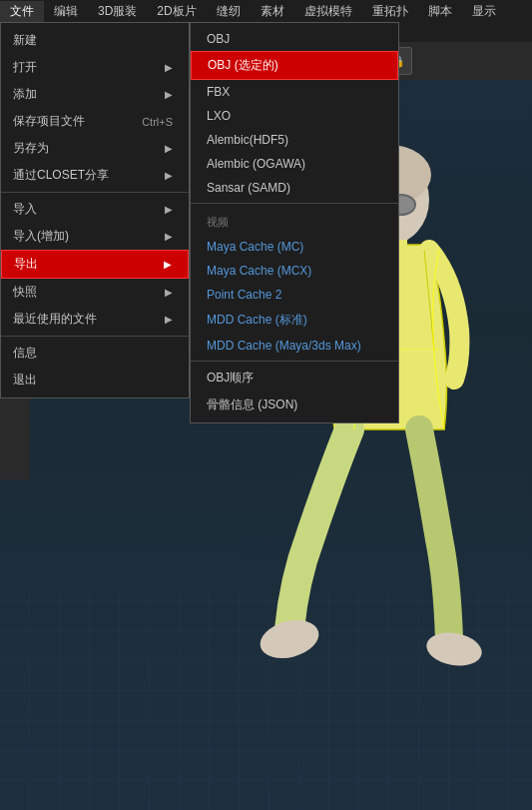 This screenshot has height=810, width=532. I want to click on export-sansar: Sansar (SAMD), so click(294, 188).